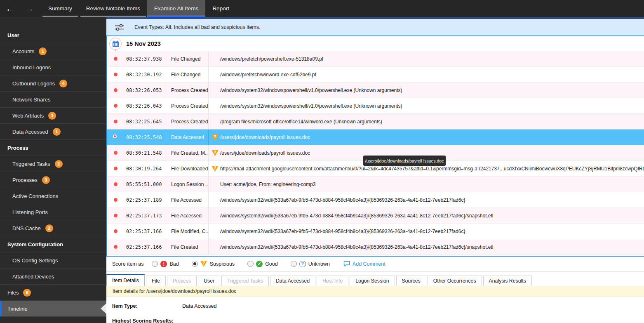 Image resolution: width=644 pixels, height=323 pixels. What do you see at coordinates (147, 306) in the screenshot?
I see `item-type-label: Item Type:` at bounding box center [147, 306].